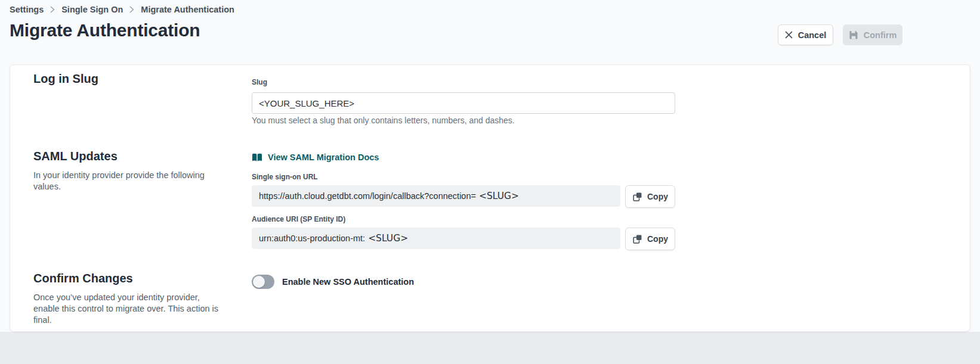 The height and width of the screenshot is (364, 980). What do you see at coordinates (463, 103) in the screenshot?
I see `slug-input` at bounding box center [463, 103].